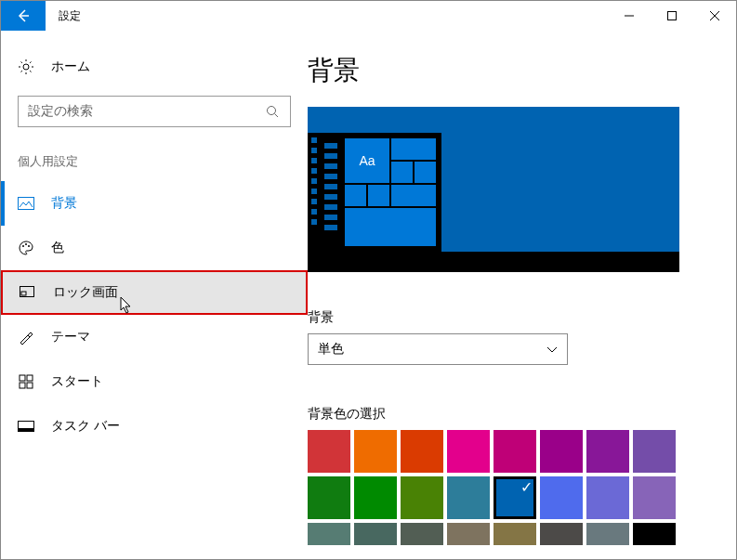 The width and height of the screenshot is (737, 560). I want to click on background-preview: Aa, so click(494, 189).